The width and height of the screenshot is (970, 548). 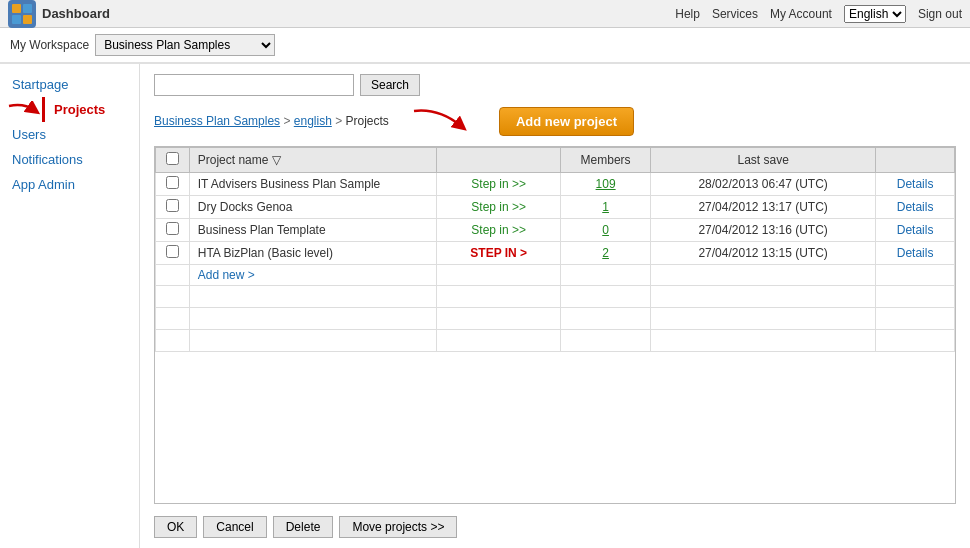 I want to click on cancel-button: Cancel, so click(x=234, y=527).